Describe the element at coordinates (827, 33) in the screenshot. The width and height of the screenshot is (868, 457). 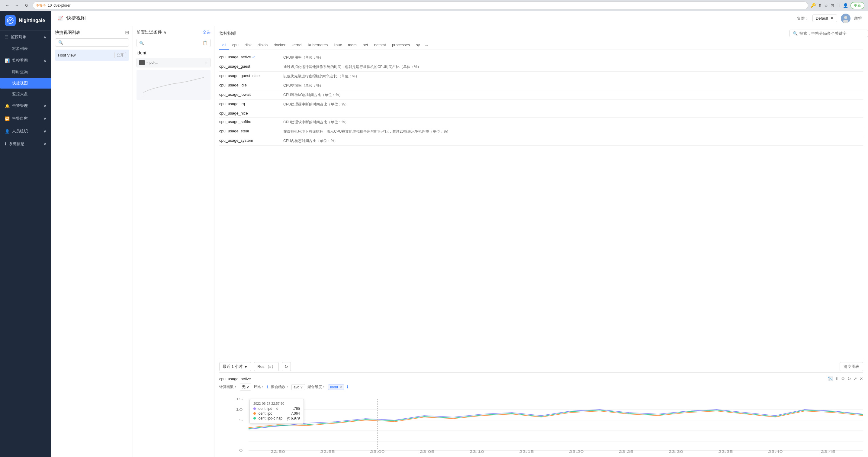
I see `metrics-search-input` at that location.